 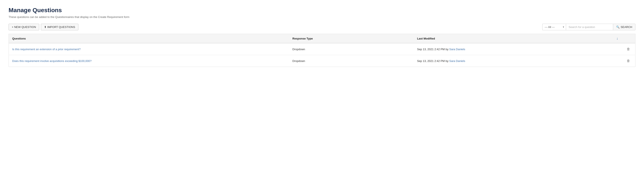 I want to click on question-link: Is this requirement an extension of a pr…, so click(x=46, y=49).